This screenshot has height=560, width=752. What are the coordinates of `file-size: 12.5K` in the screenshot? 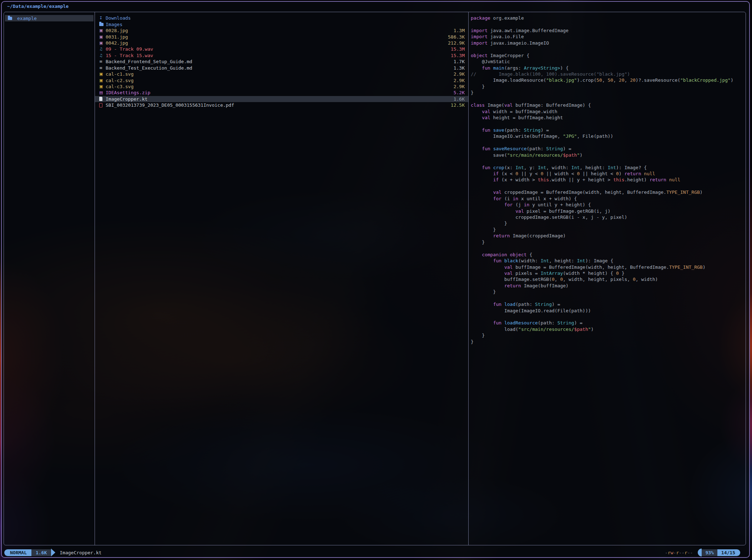 It's located at (458, 105).